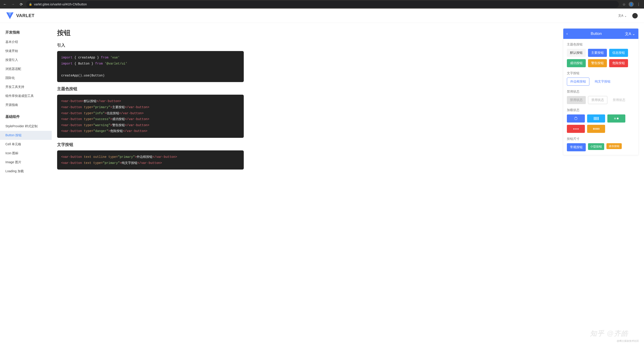 The image size is (644, 344). Describe the element at coordinates (635, 16) in the screenshot. I see `github-icon` at that location.